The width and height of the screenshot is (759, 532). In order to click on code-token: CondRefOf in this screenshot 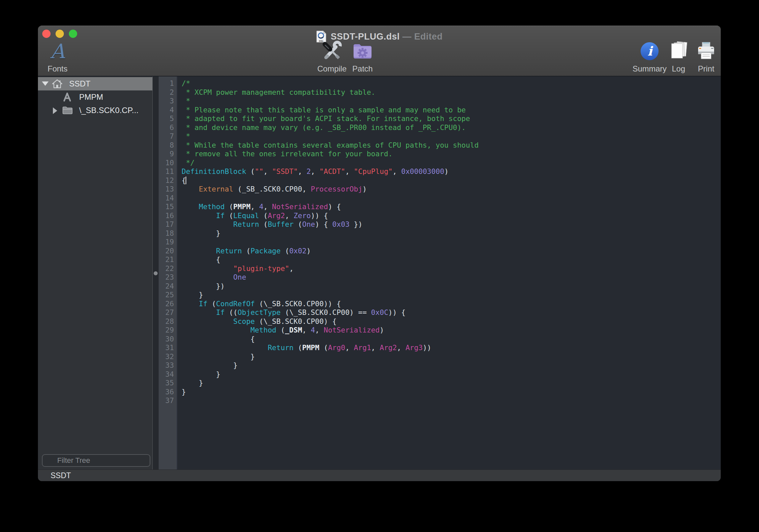, I will do `click(235, 304)`.